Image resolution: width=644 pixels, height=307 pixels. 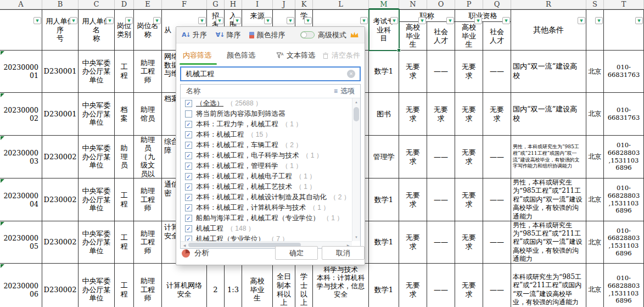 What do you see at coordinates (157, 21) in the screenshot?
I see `filter-button-E: ▼` at bounding box center [157, 21].